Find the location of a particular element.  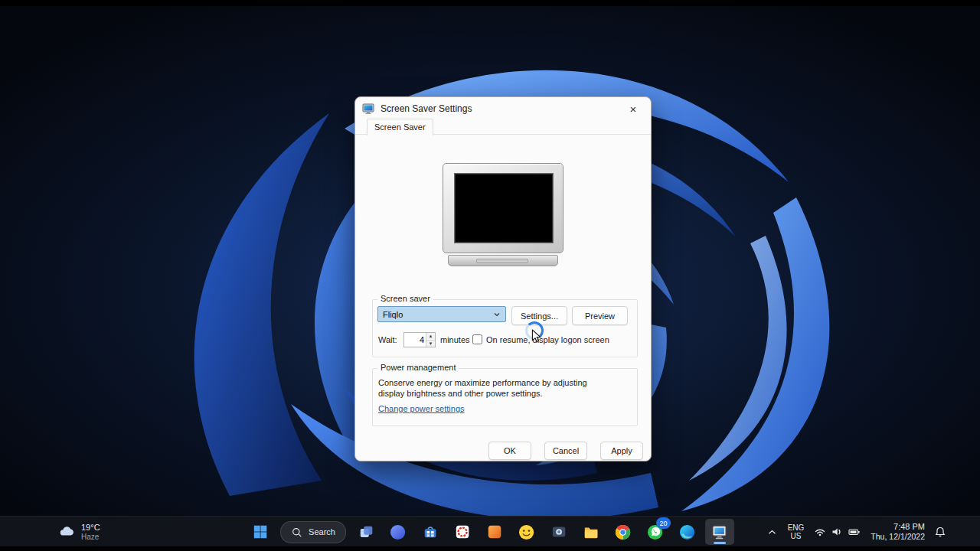

edge-icon is located at coordinates (688, 533).